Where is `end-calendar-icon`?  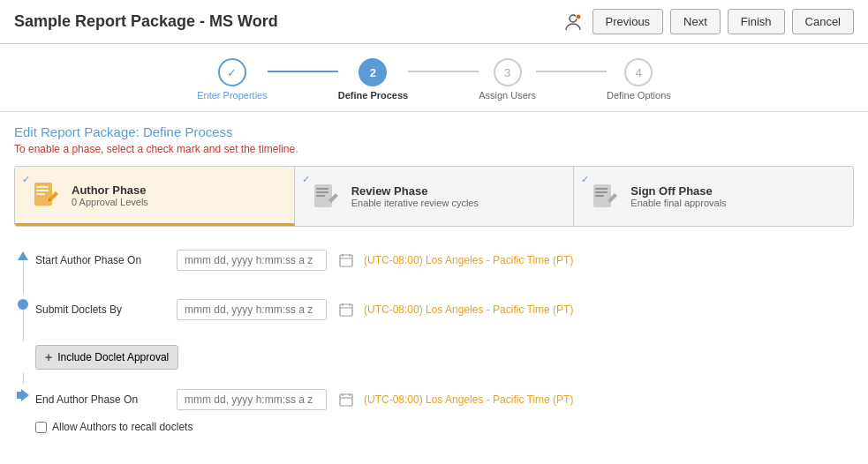
end-calendar-icon is located at coordinates (346, 400).